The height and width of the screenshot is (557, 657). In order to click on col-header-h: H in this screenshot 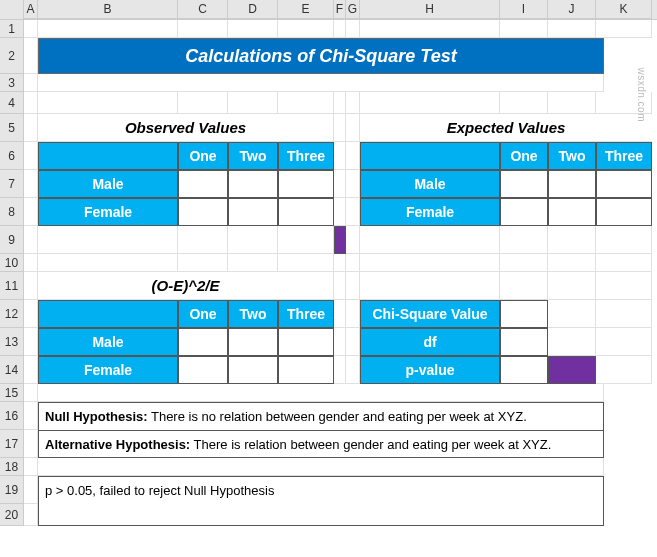, I will do `click(430, 10)`.